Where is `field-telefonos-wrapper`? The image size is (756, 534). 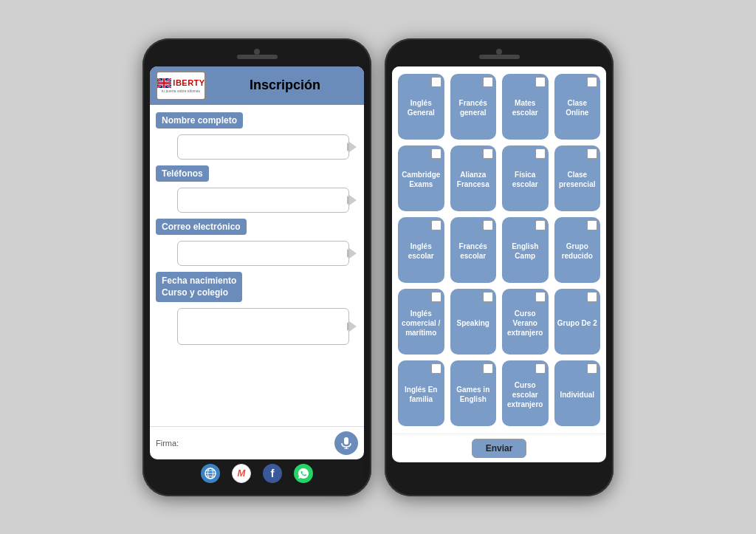
field-telefonos-wrapper is located at coordinates (263, 200).